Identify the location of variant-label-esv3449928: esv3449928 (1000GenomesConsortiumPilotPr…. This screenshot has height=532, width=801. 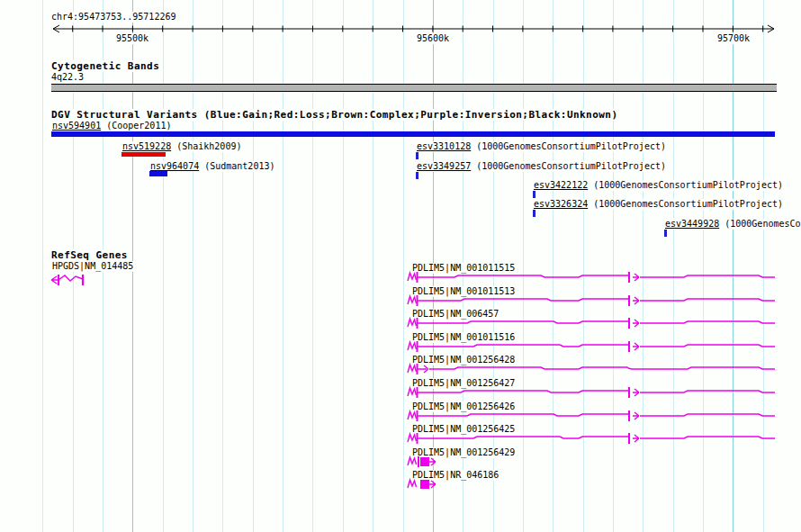
(733, 224).